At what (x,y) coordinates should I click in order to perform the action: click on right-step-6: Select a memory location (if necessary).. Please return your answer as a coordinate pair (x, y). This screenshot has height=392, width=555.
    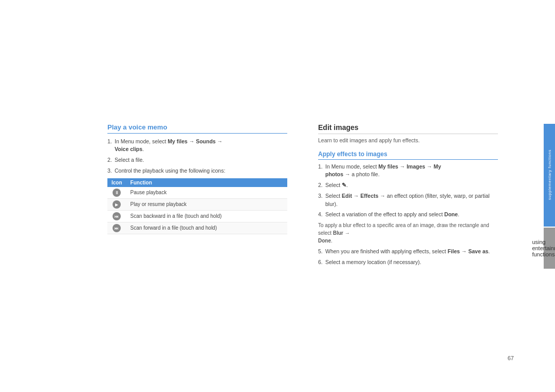
    Looking at the image, I should click on (408, 263).